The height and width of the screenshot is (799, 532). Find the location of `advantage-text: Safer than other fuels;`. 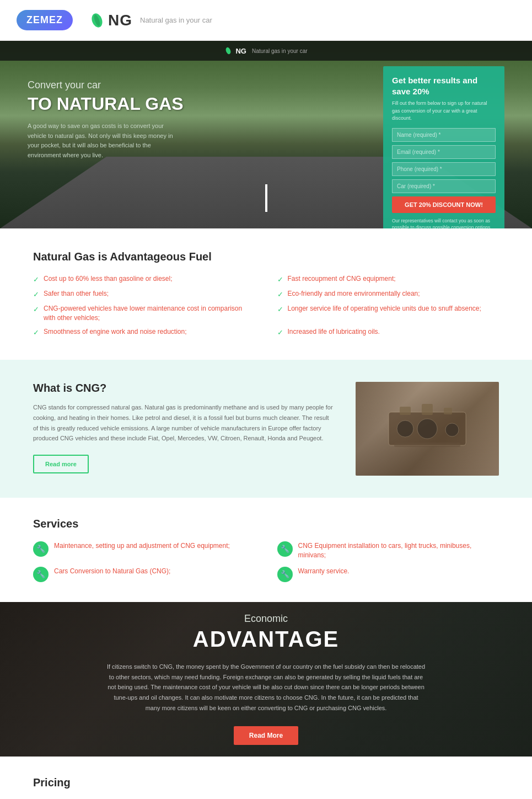

advantage-text: Safer than other fuels; is located at coordinates (76, 294).